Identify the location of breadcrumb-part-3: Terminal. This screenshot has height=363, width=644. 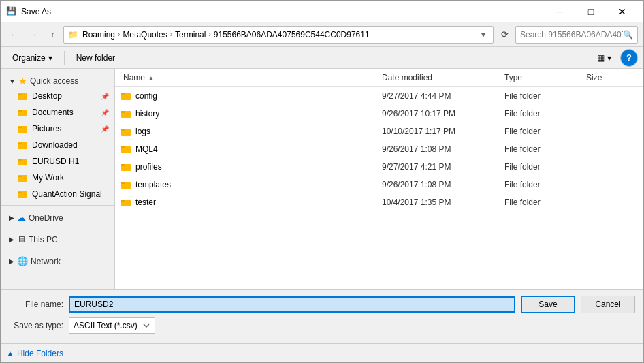
(191, 35).